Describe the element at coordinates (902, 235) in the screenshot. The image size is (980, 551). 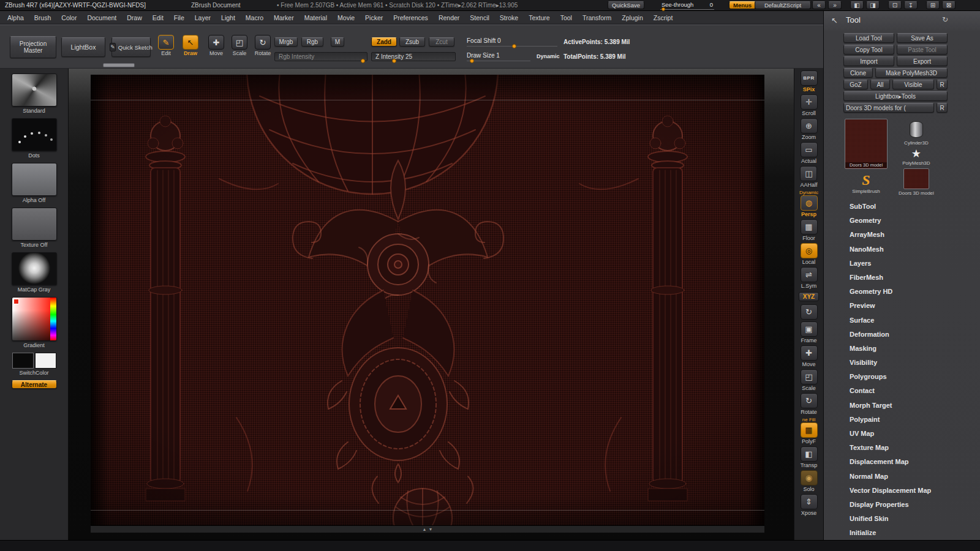
I see `section-arraymesh: ArrayMesh` at that location.